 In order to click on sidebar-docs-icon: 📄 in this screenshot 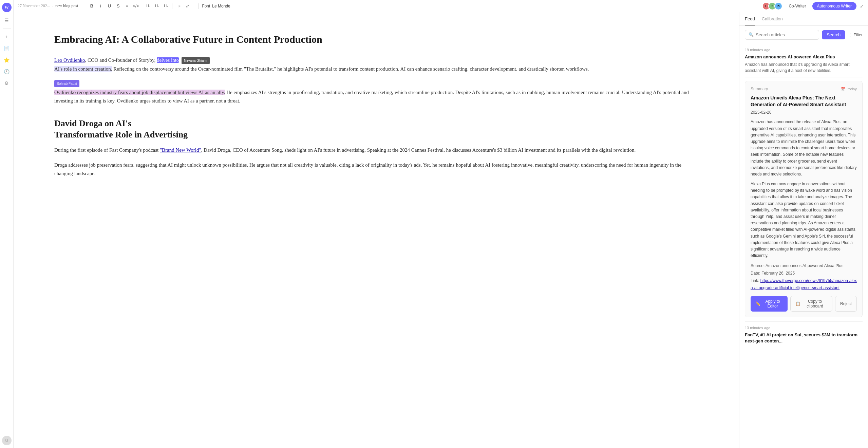, I will do `click(7, 49)`.